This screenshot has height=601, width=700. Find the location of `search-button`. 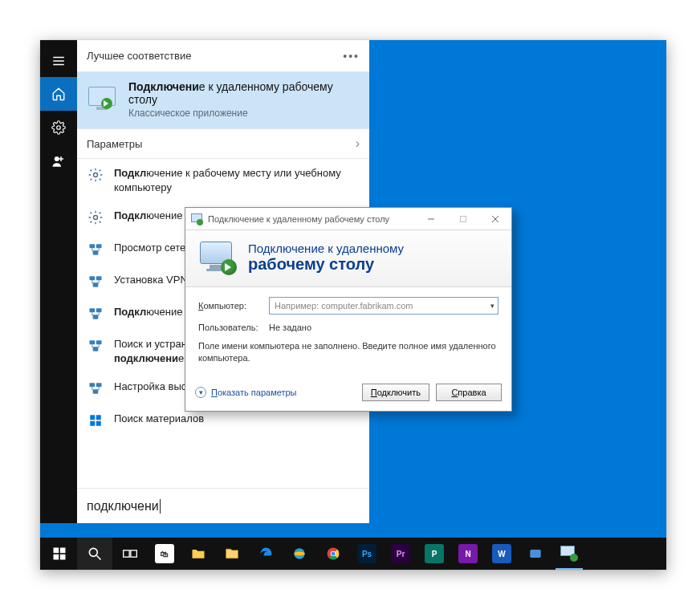

search-button is located at coordinates (95, 554).